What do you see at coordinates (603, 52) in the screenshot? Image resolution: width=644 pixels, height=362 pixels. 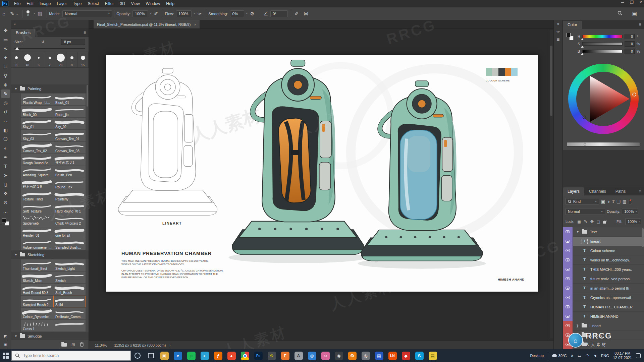 I see `hsb-slider-b: B0%` at bounding box center [603, 52].